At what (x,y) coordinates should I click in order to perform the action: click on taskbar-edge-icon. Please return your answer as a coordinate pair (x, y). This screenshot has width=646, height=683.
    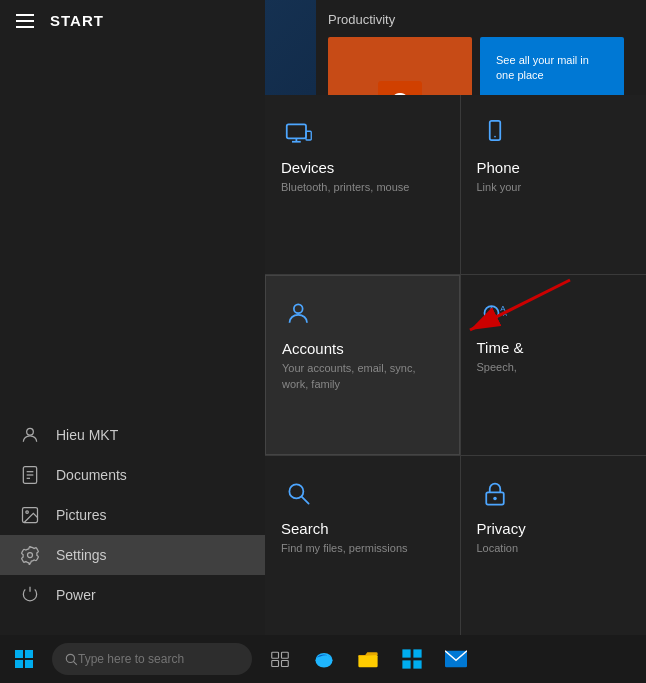
    Looking at the image, I should click on (324, 659).